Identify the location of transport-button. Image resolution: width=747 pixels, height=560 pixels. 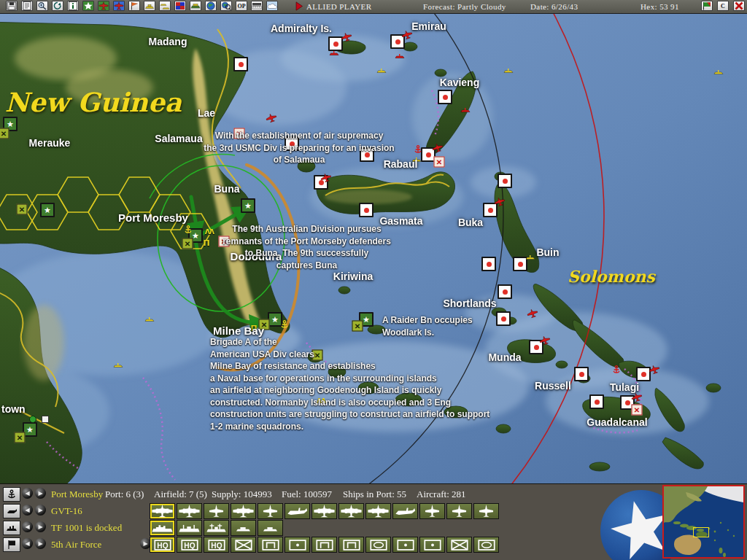
(190, 528).